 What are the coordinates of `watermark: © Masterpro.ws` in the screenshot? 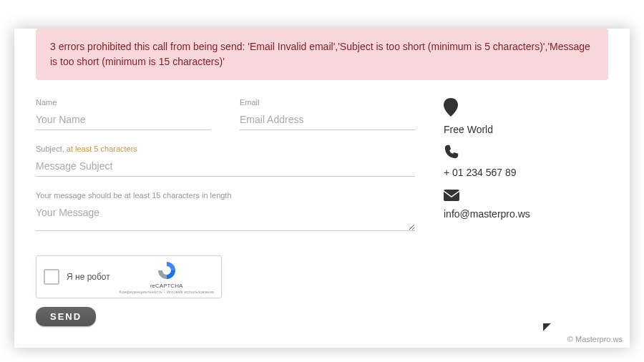 It's located at (595, 339).